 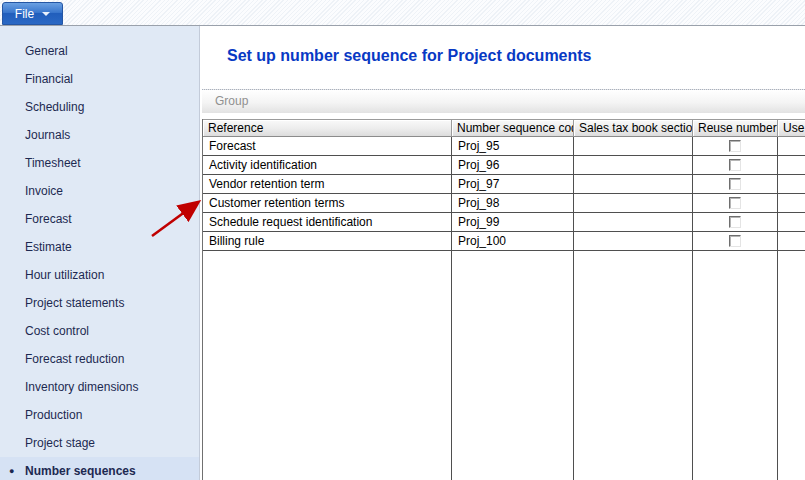 What do you see at coordinates (410, 56) in the screenshot?
I see `page-title: Set up number sequence for Project docum…` at bounding box center [410, 56].